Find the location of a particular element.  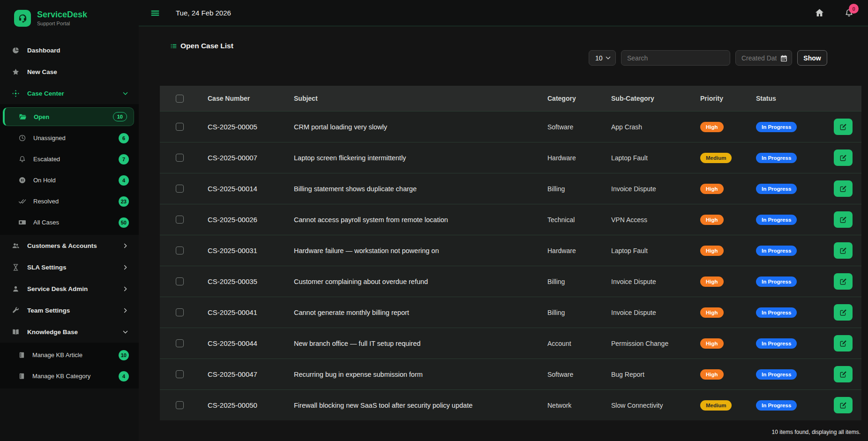

sidebar-item-unassigned: Unassigned 6 is located at coordinates (69, 138).